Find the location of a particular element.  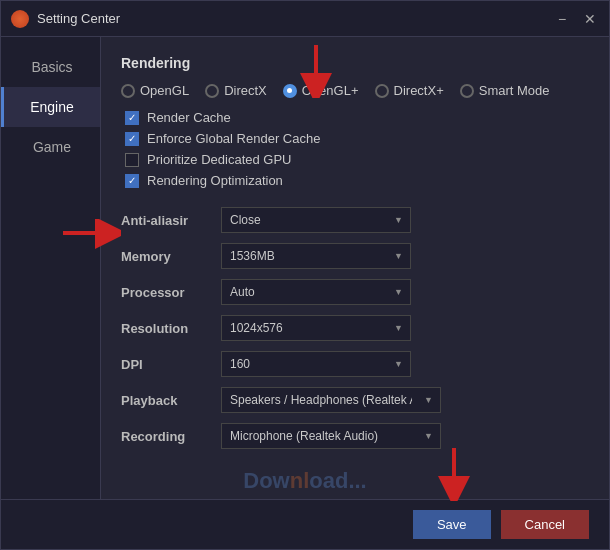

recording-dropdown-wrapper: Microphone (Realtek Audio) is located at coordinates (331, 436).